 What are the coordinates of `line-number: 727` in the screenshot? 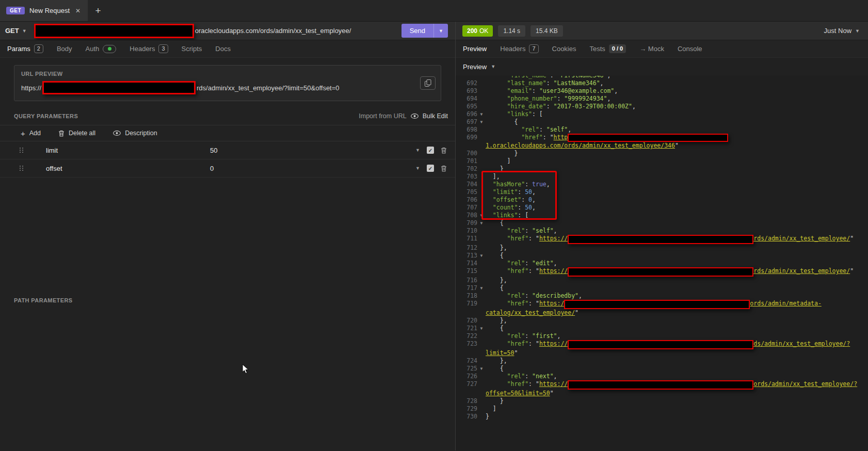 It's located at (467, 384).